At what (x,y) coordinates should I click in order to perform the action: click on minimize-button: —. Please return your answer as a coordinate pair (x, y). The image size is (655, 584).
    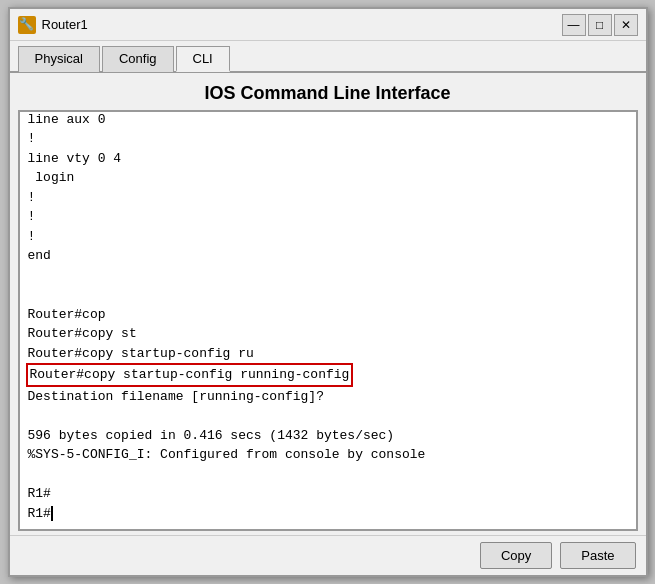
    Looking at the image, I should click on (574, 25).